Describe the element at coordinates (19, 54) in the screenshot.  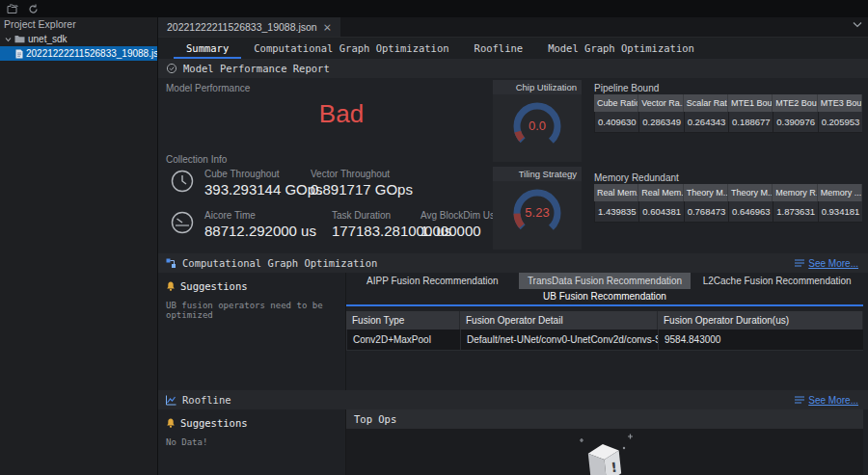
I see `json-file-icon` at that location.